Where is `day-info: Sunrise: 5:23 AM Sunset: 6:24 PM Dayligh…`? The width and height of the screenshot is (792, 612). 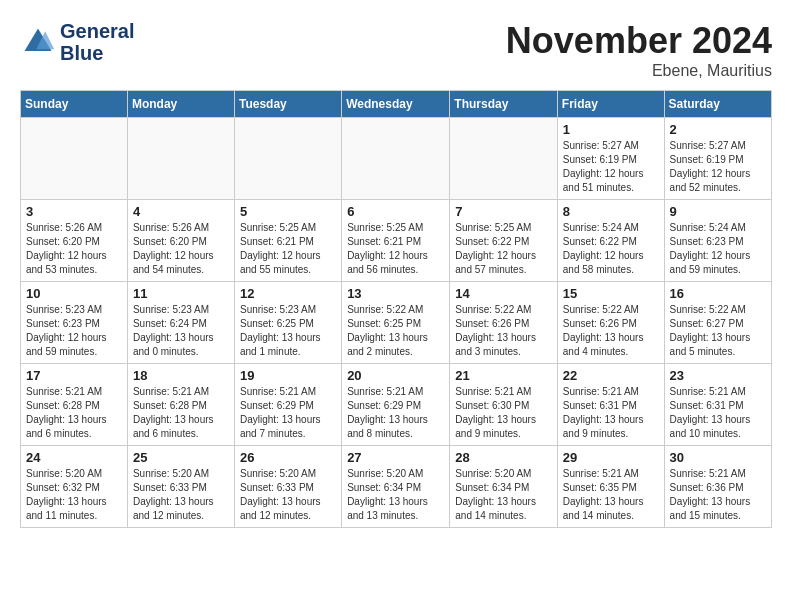
day-info: Sunrise: 5:23 AM Sunset: 6:24 PM Dayligh… is located at coordinates (181, 331).